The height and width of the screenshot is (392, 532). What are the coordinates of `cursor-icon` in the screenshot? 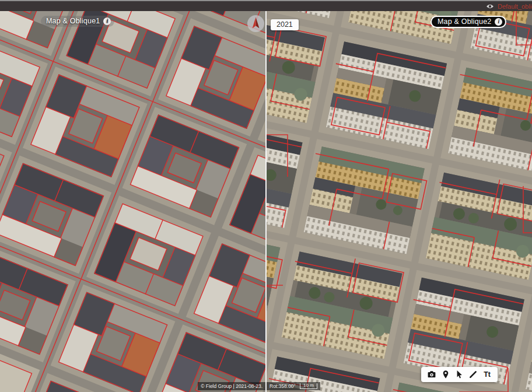 It's located at (459, 374).